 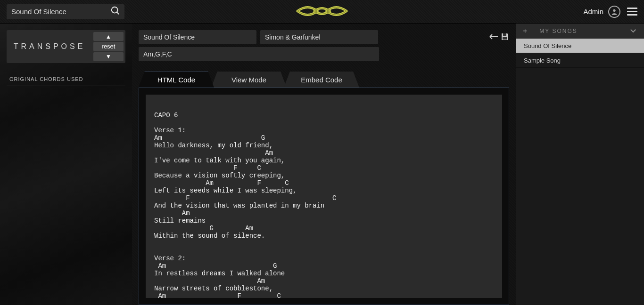 What do you see at coordinates (259, 54) in the screenshot?
I see `song-chords-input` at bounding box center [259, 54].